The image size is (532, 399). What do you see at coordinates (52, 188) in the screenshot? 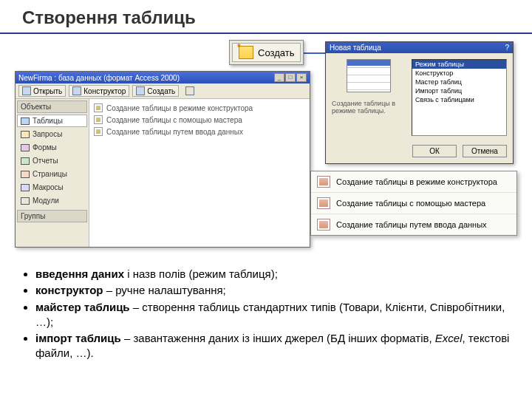
I see `sidebar-item-macros: Макросы` at bounding box center [52, 188].